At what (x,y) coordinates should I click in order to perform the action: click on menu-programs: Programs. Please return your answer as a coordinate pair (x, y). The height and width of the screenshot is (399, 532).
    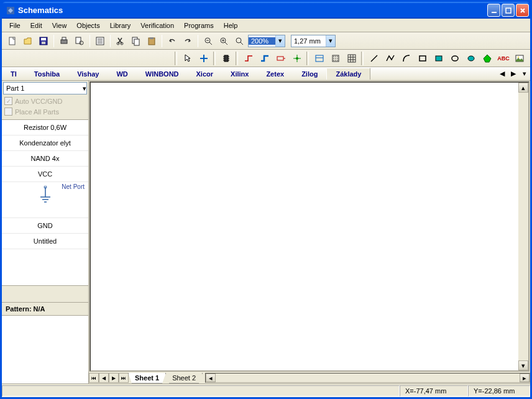
    Looking at the image, I should click on (199, 25).